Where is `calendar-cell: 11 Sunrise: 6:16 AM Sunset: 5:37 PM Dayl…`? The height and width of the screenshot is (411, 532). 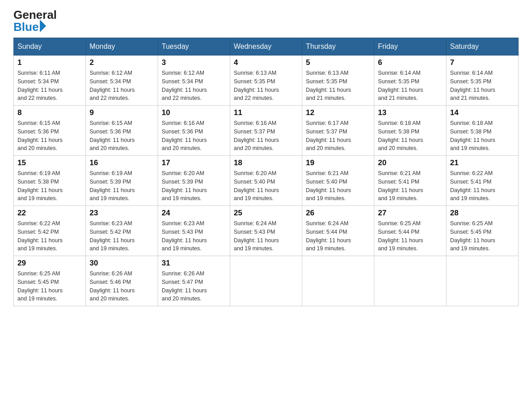 calendar-cell: 11 Sunrise: 6:16 AM Sunset: 5:37 PM Dayl… is located at coordinates (266, 131).